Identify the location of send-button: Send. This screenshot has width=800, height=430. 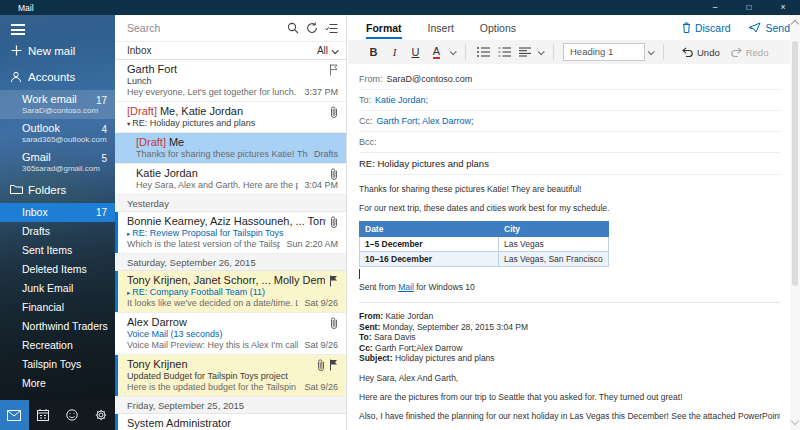
(769, 28).